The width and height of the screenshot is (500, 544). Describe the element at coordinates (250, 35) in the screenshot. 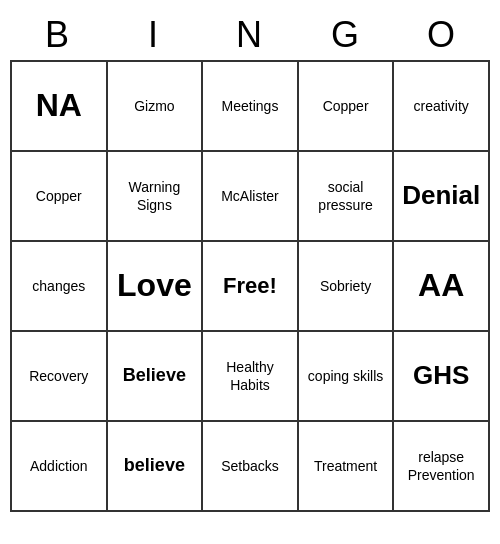

I see `bingo-header: BINGO` at that location.